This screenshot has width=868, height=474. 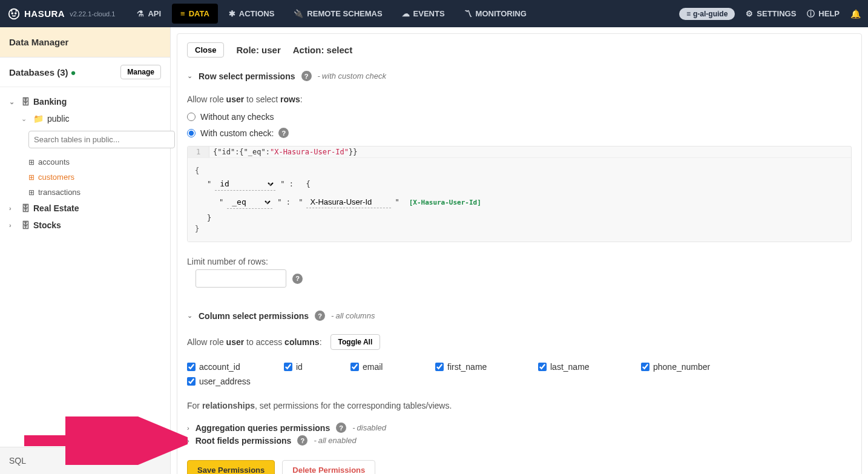 What do you see at coordinates (285, 152) in the screenshot?
I see `code-text: {"id":{"_eq":"X-Hasura-User-Id"}}` at bounding box center [285, 152].